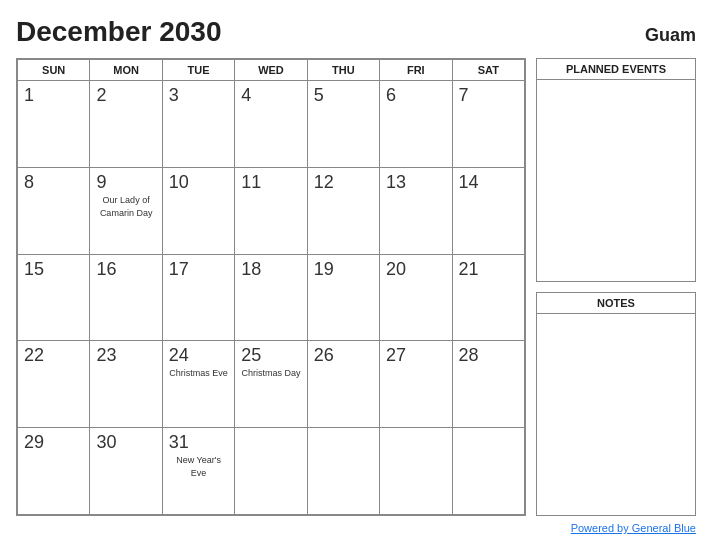 The image size is (712, 550). I want to click on header: December 2030 Guam, so click(356, 32).